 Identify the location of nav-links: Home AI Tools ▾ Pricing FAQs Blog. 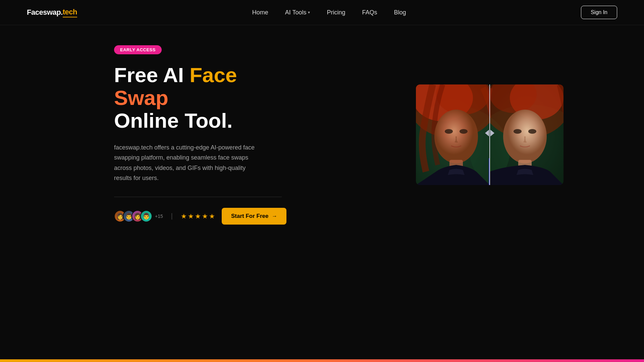
(329, 13).